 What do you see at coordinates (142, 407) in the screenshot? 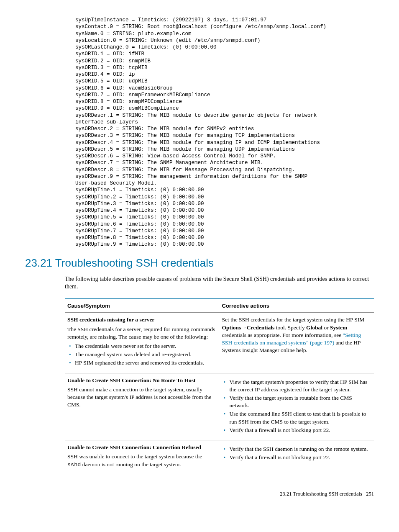
I see `cause-cell: Unable to Create SSH Connection: No Rout…` at bounding box center [142, 407].